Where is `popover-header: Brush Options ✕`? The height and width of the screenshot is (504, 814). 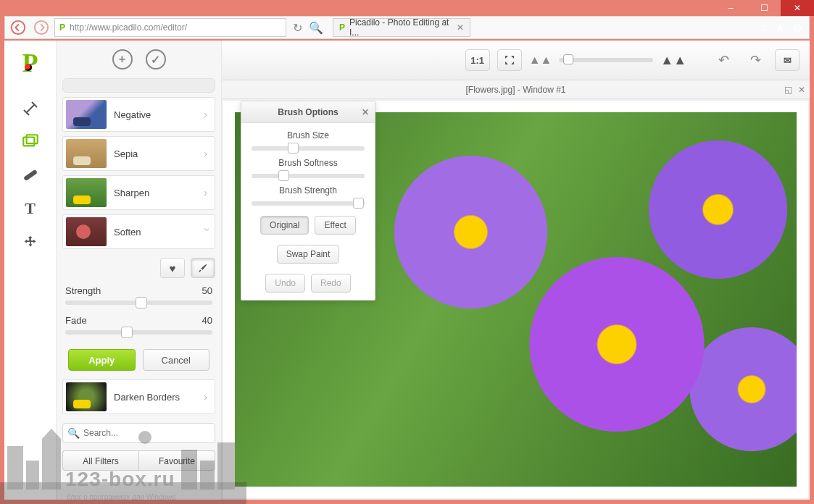 popover-header: Brush Options ✕ is located at coordinates (308, 112).